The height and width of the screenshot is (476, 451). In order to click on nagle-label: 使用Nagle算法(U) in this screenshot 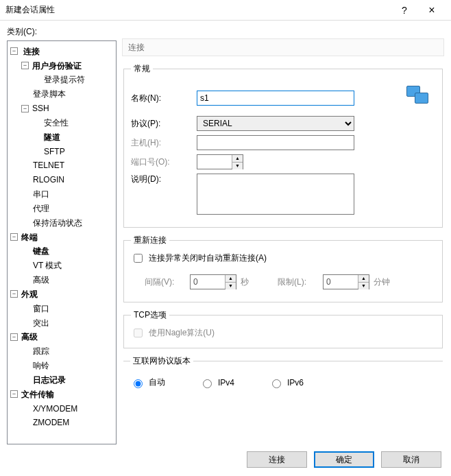, I will do `click(182, 333)`.